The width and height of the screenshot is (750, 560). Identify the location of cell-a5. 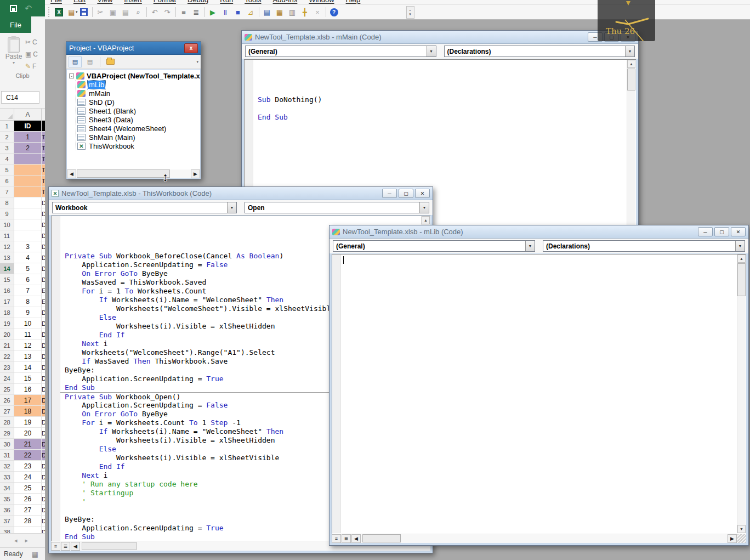
(28, 170).